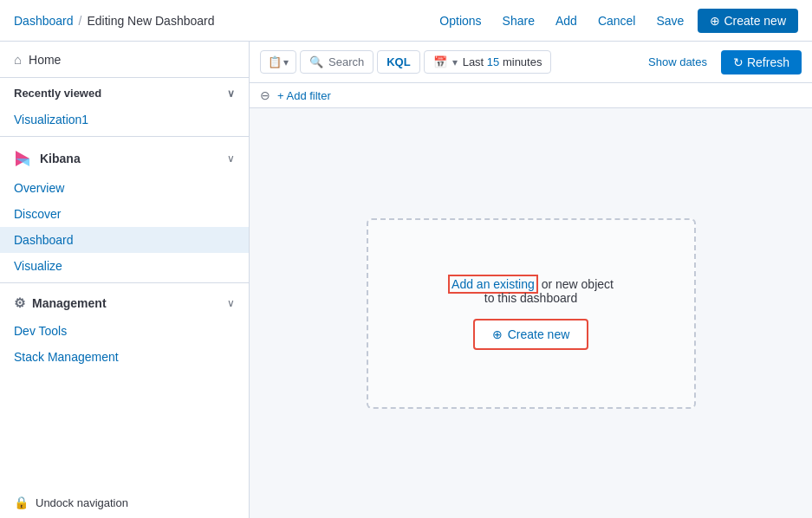 Image resolution: width=812 pixels, height=518 pixels. Describe the element at coordinates (304, 95) in the screenshot. I see `add-filter-button: + Add filter` at that location.